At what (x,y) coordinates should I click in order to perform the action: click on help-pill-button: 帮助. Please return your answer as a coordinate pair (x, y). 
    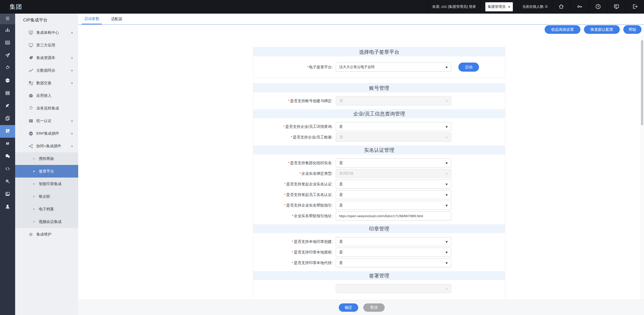
    Looking at the image, I should click on (632, 30).